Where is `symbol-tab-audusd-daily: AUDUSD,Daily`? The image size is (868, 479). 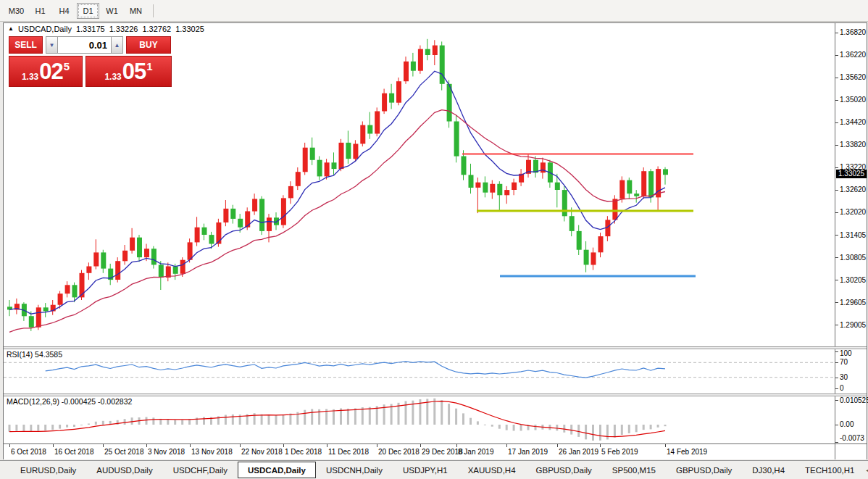
symbol-tab-audusd-daily: AUDUSD,Daily is located at coordinates (125, 470).